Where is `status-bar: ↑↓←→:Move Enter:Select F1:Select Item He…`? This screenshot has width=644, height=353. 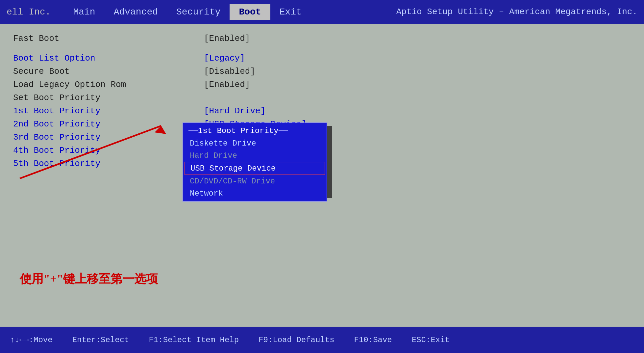 status-bar: ↑↓←→:Move Enter:Select F1:Select Item He… is located at coordinates (322, 340).